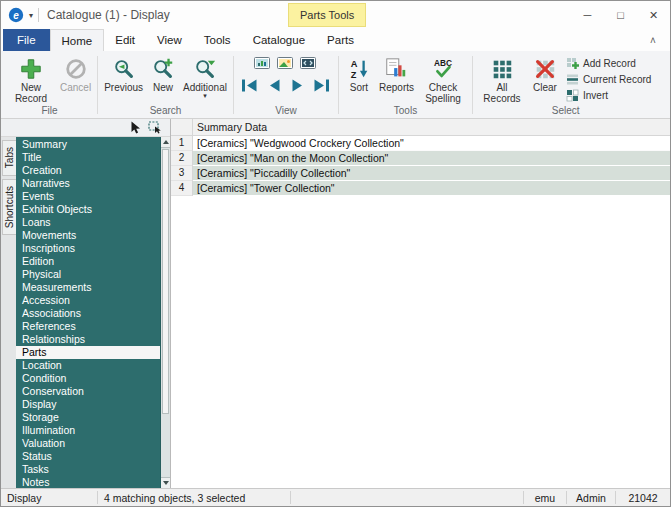 The image size is (671, 507). I want to click on tab-edit: Edit, so click(125, 40).